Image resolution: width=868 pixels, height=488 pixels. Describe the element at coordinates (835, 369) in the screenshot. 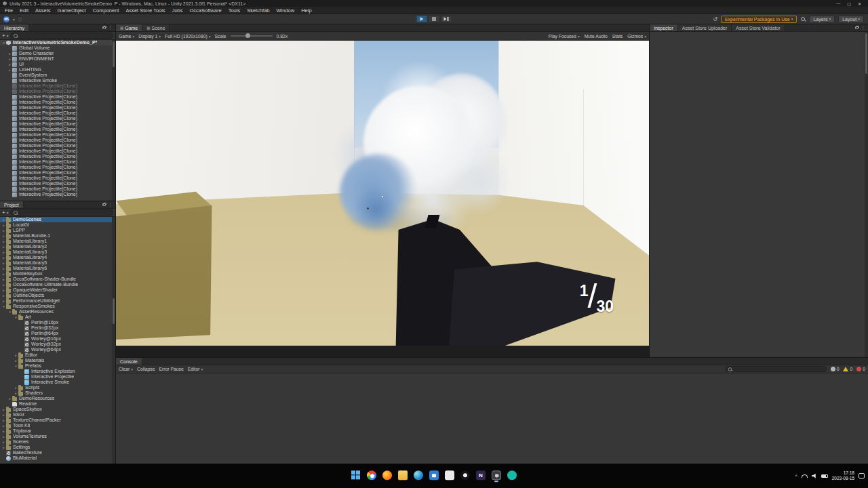

I see `console-info-counter: 0` at that location.